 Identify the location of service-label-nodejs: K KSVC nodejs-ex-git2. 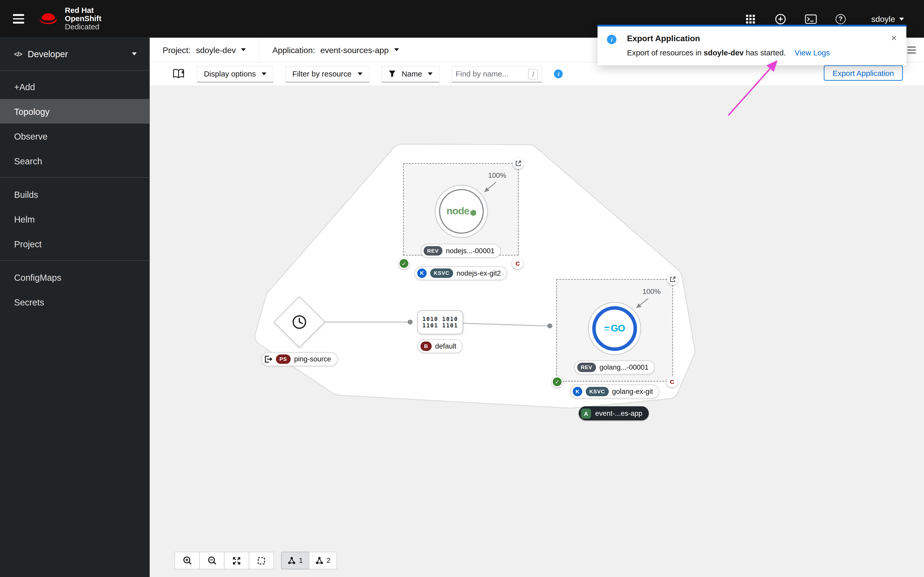
(461, 273).